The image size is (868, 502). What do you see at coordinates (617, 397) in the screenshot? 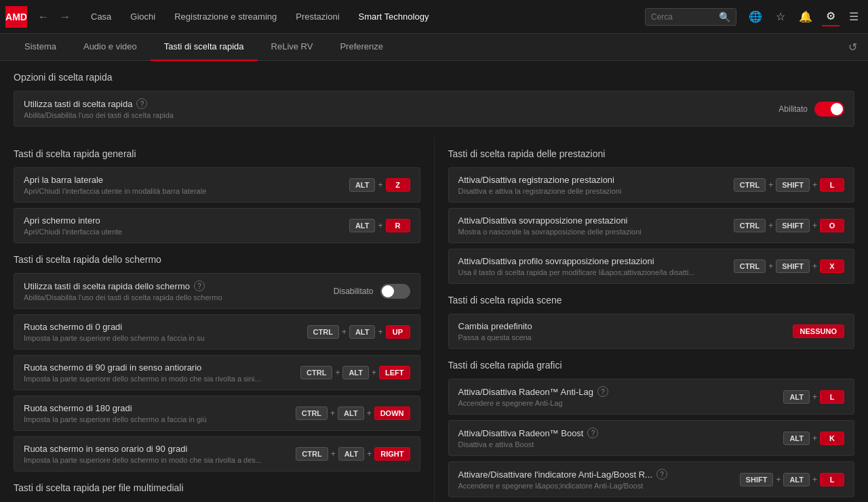
I see `anti-lag-info: Attiva/Disattiva Radeon™ Anti-Lag ? Acce…` at bounding box center [617, 397].